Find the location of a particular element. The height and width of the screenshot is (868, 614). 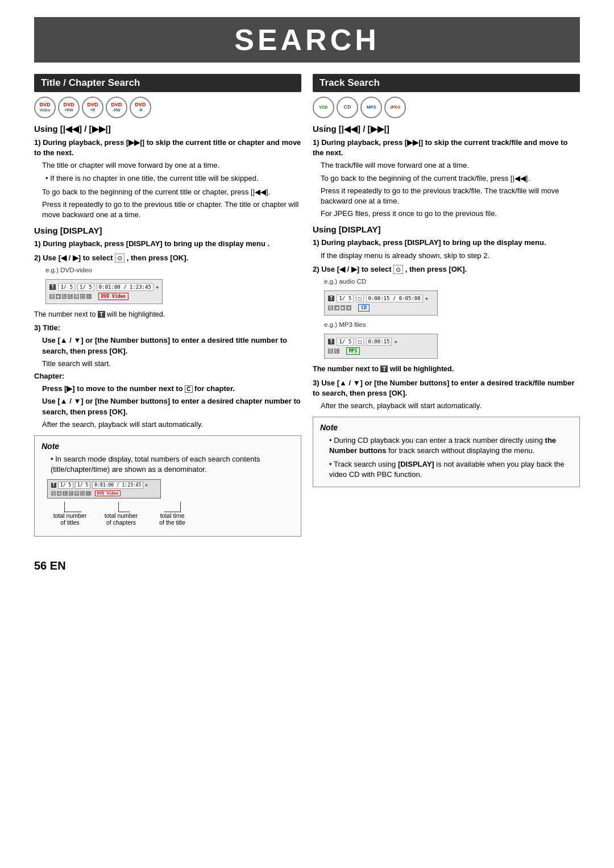

disc-dvd-video: DVDVideo is located at coordinates (45, 107).